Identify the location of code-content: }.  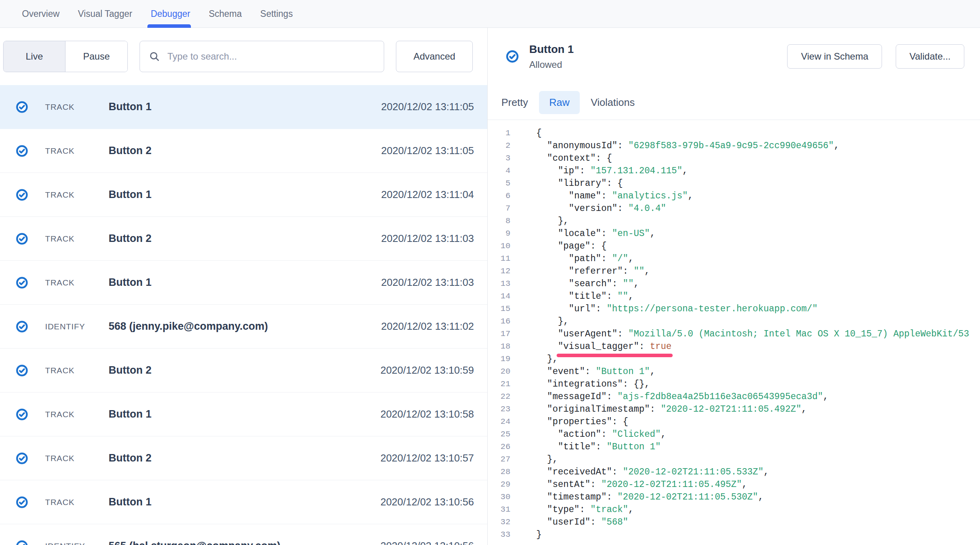
(539, 535).